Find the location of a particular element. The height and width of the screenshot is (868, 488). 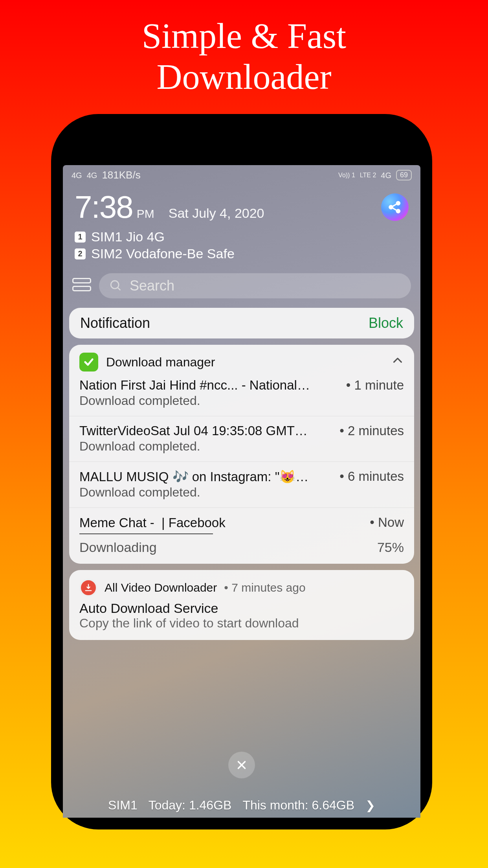

download-item: Nation First Jai Hind #ncc... - National… is located at coordinates (242, 395).